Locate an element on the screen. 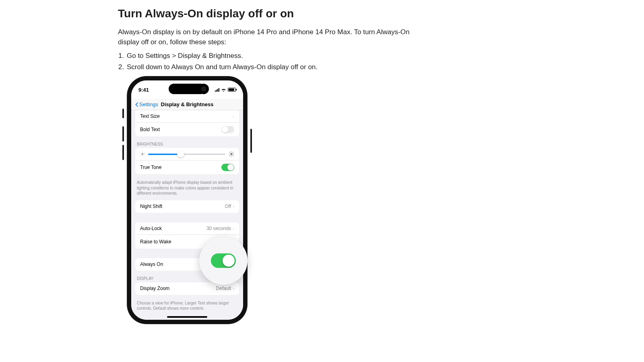  brightness-slider-row is located at coordinates (187, 154).